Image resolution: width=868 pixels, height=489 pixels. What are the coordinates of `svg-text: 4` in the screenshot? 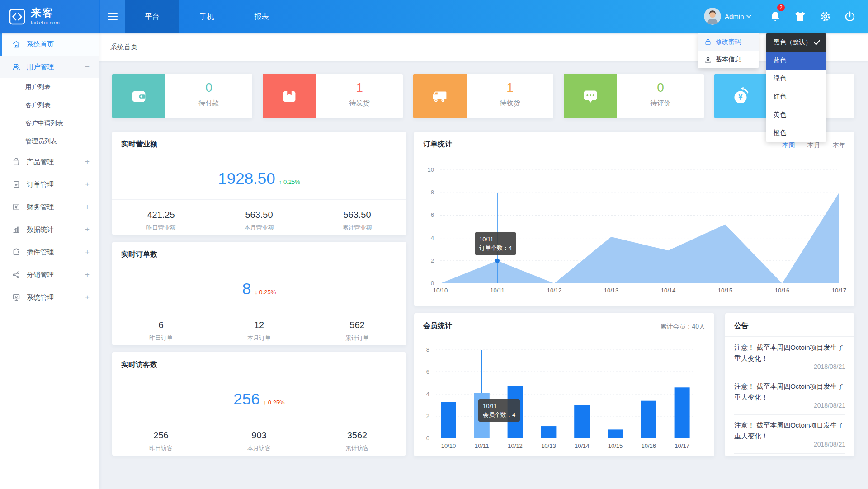 It's located at (428, 394).